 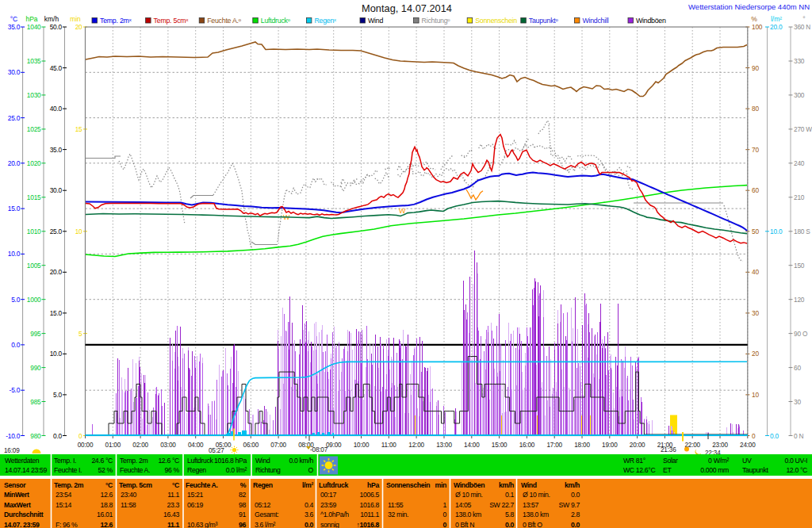 What do you see at coordinates (26, 470) in the screenshot?
I see `svg-text: 14.07.14 23:59` at bounding box center [26, 470].